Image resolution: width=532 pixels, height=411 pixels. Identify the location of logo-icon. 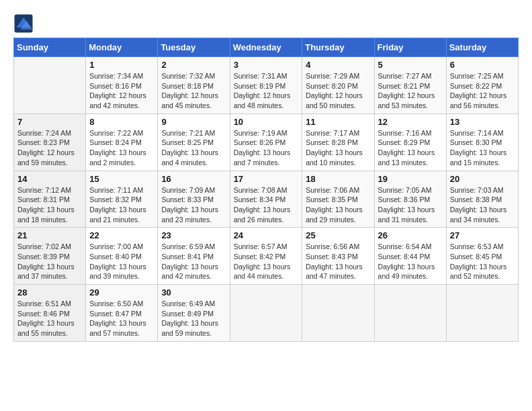
(24, 24).